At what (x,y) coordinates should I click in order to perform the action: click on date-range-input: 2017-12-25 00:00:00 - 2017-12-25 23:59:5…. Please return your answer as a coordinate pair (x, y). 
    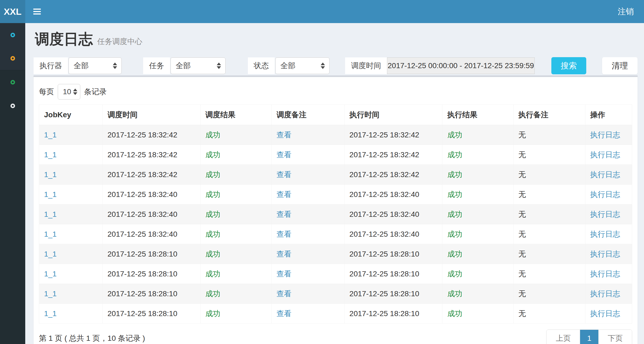
    Looking at the image, I should click on (461, 66).